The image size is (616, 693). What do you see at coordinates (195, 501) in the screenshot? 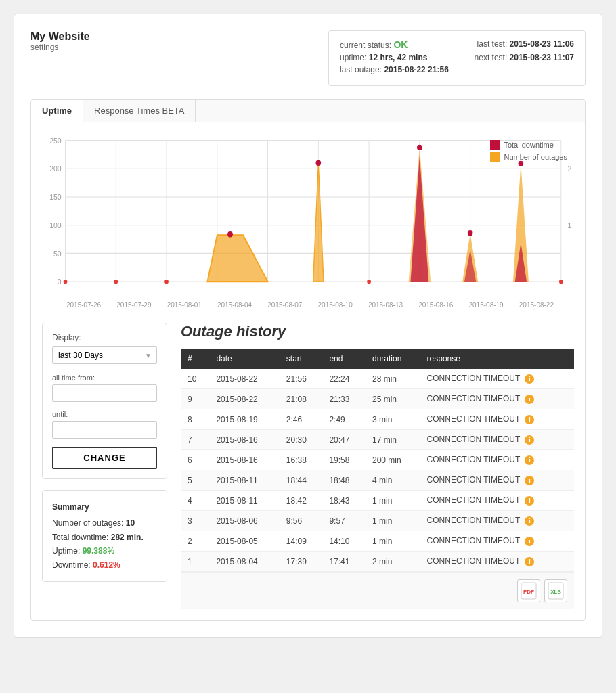
I see `cell-num: 4` at bounding box center [195, 501].